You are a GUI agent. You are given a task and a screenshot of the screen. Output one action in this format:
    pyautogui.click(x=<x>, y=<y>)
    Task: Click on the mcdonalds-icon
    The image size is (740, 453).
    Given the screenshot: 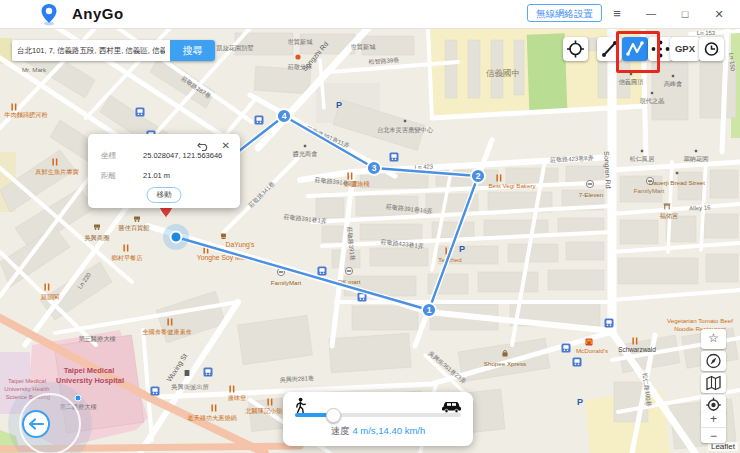 What is the action you would take?
    pyautogui.click(x=590, y=342)
    